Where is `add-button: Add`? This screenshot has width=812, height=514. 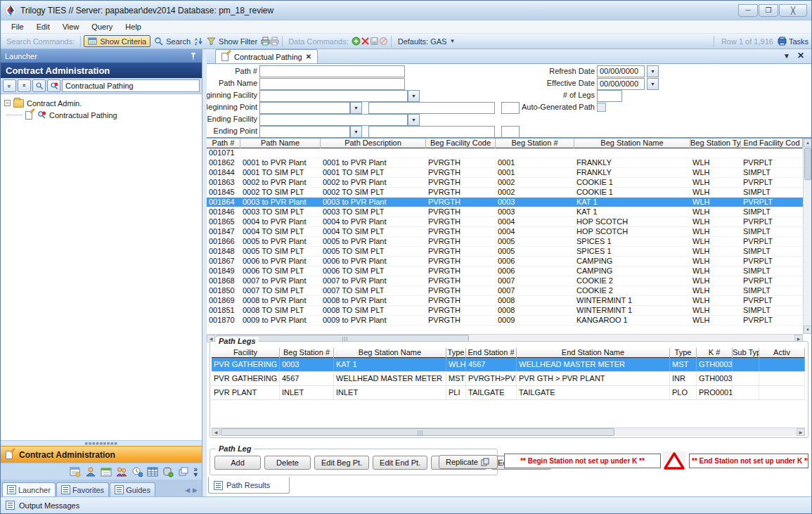 add-button: Add is located at coordinates (238, 463).